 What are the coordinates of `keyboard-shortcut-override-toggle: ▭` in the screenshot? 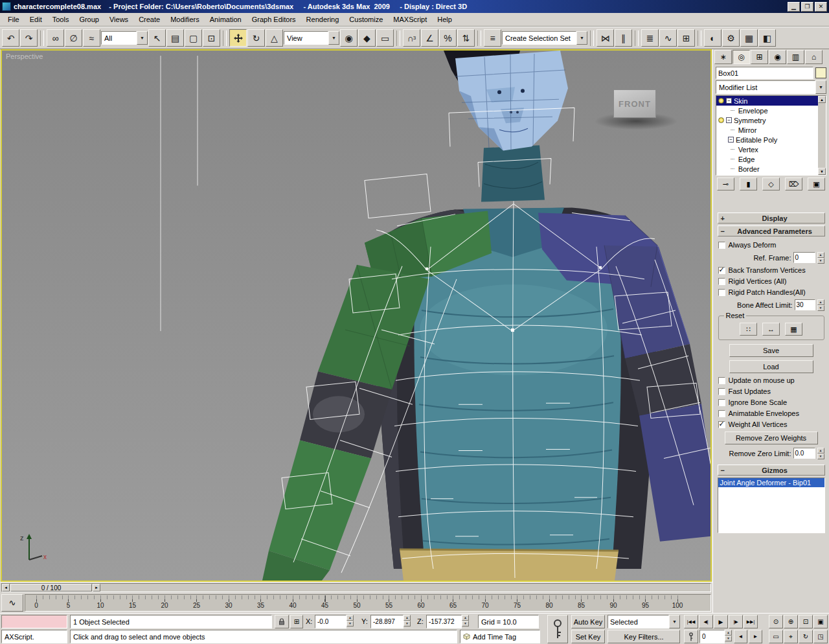 It's located at (385, 38).